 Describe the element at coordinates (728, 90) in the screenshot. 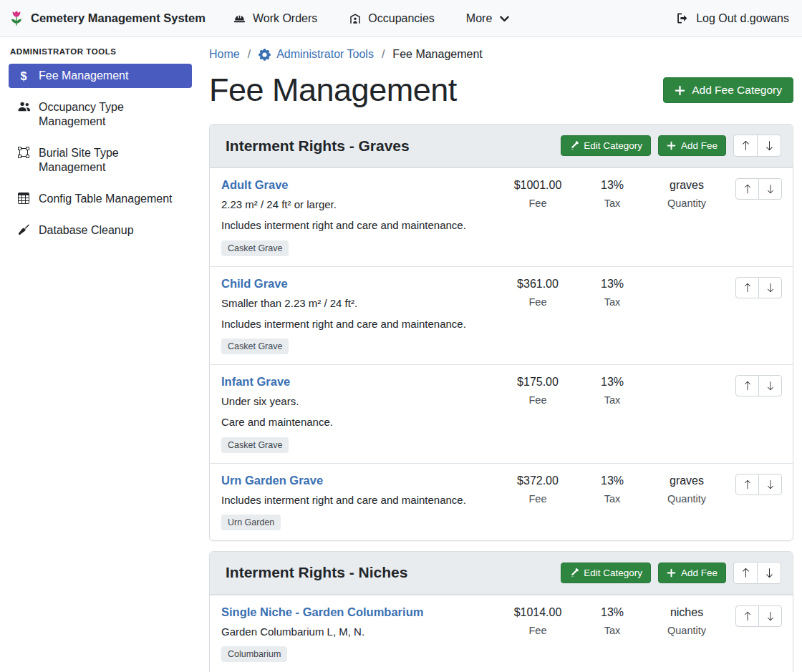

I see `add-fee-category-button: Add Fee Category` at that location.